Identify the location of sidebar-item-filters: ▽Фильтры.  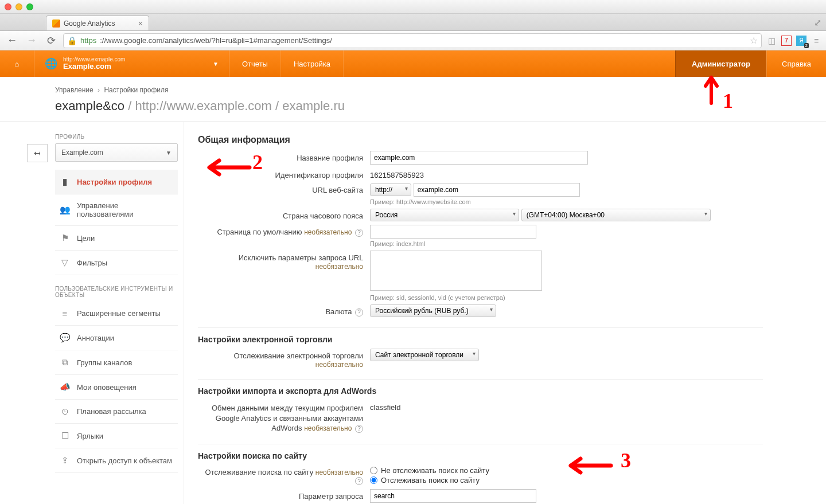
(116, 263).